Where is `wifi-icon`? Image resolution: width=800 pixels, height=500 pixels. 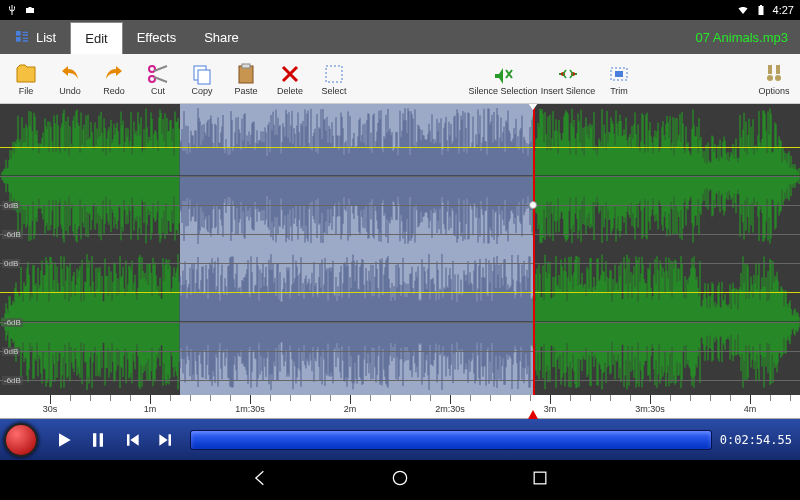 wifi-icon is located at coordinates (743, 10).